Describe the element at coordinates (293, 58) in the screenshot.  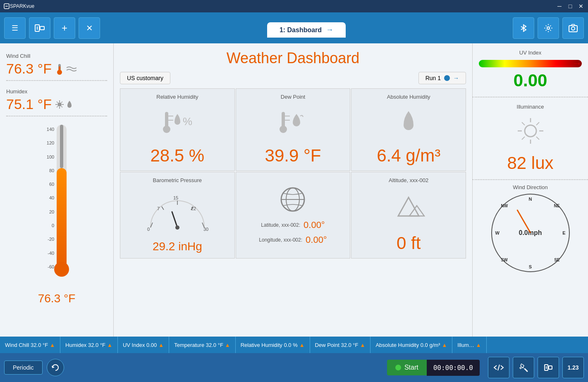
I see `dashboard-title: Weather Dashboard` at that location.